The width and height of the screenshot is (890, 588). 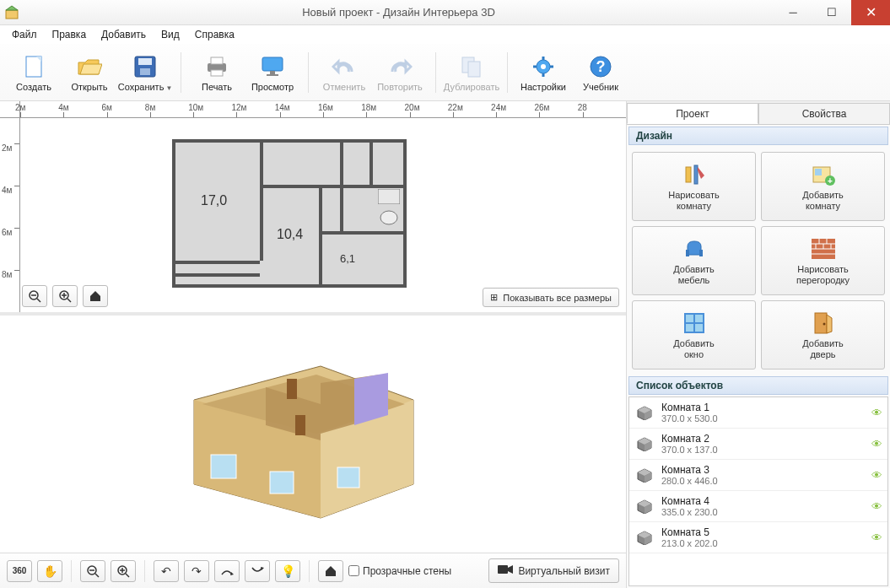 What do you see at coordinates (35, 296) in the screenshot?
I see `zoom-out-2d-button` at bounding box center [35, 296].